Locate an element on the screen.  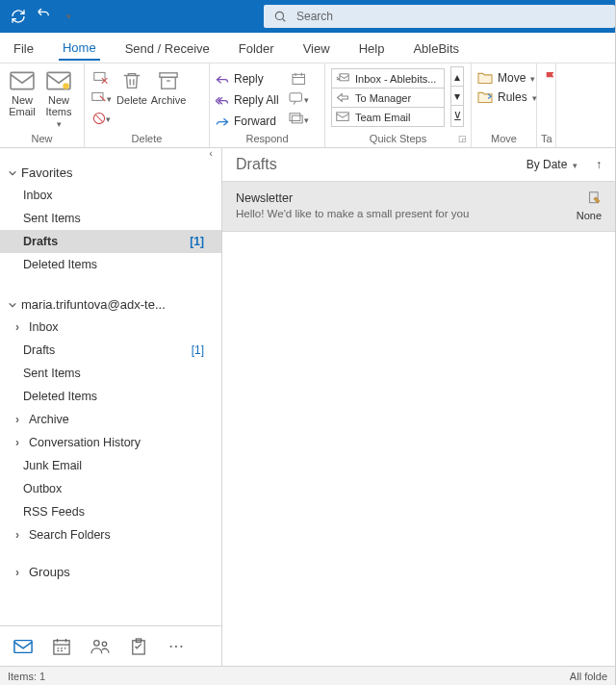
fav-drafts: Drafts[1] is located at coordinates (111, 241).